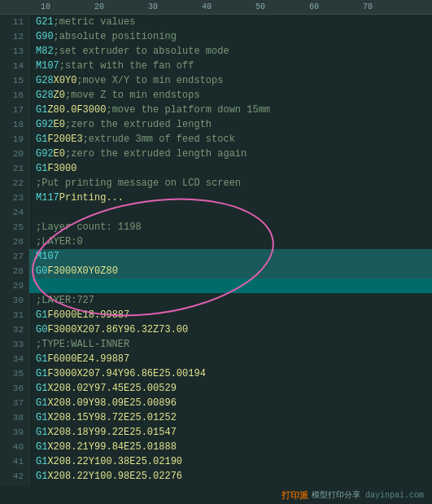 This screenshot has height=504, width=432. I want to click on brand-sub: 模型打印分享, so click(336, 495).